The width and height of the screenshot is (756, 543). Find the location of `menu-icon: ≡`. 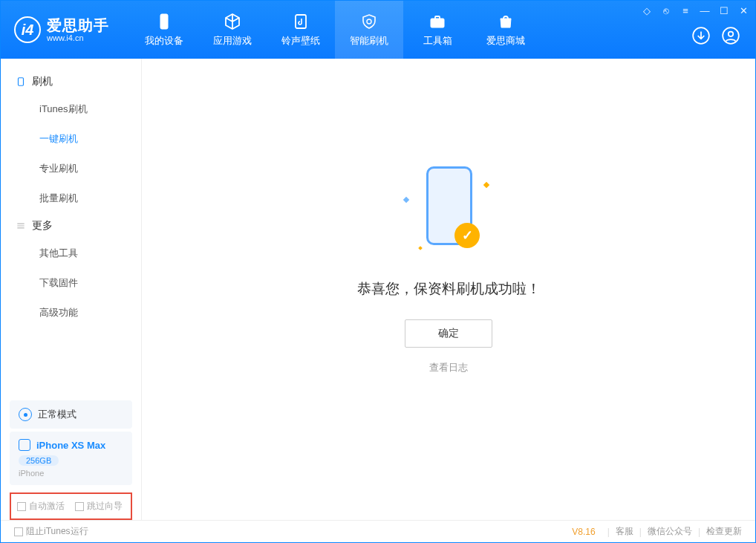

menu-icon: ≡ is located at coordinates (685, 10).